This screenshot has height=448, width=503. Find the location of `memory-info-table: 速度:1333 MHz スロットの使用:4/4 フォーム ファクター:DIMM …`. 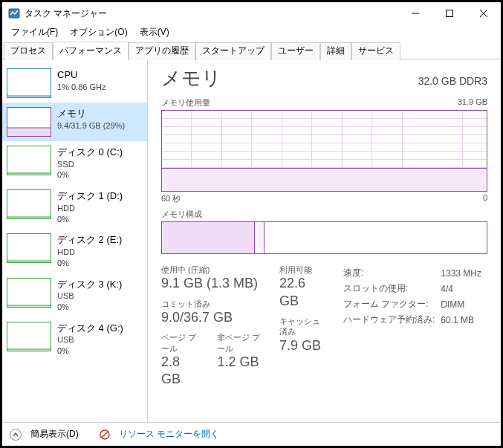

memory-info-table: 速度:1333 MHz スロットの使用:4/4 フォーム ファクター:DIMM … is located at coordinates (415, 296).